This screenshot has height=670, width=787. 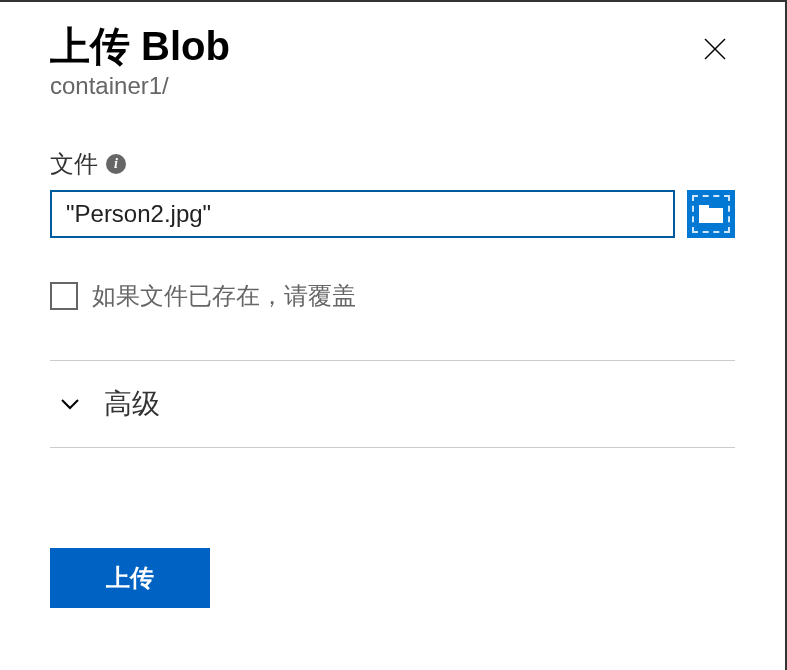 What do you see at coordinates (130, 578) in the screenshot?
I see `upload-button: 上传` at bounding box center [130, 578].